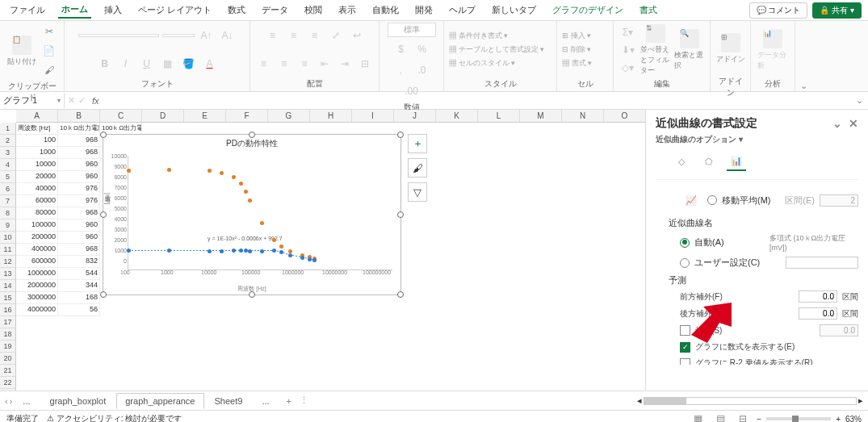 The height and width of the screenshot is (422, 868). What do you see at coordinates (685, 243) in the screenshot?
I see `auto-name-radio` at bounding box center [685, 243].